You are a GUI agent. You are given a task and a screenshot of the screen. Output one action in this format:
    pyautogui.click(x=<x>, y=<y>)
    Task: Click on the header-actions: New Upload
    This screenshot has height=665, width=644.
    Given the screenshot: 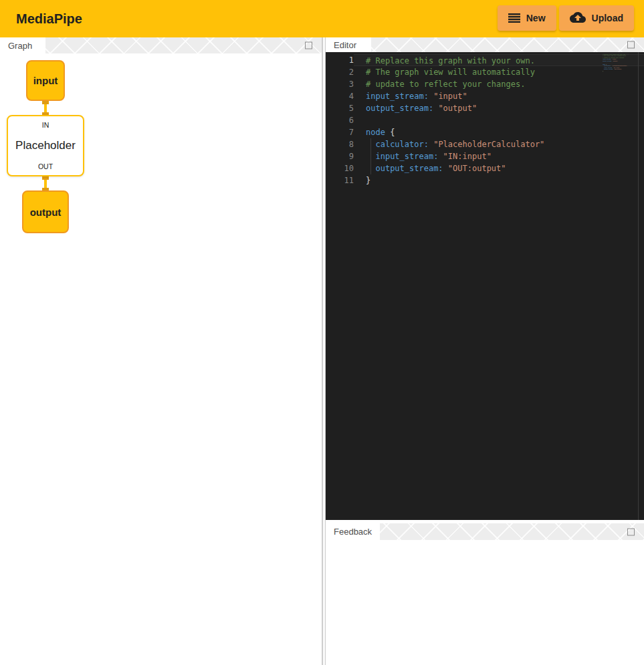 What is the action you would take?
    pyautogui.click(x=566, y=18)
    